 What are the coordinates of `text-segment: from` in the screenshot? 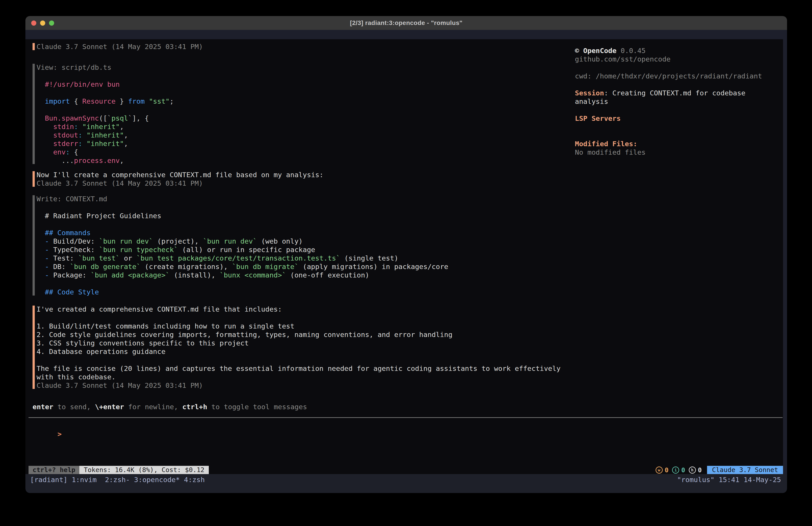 It's located at (136, 101).